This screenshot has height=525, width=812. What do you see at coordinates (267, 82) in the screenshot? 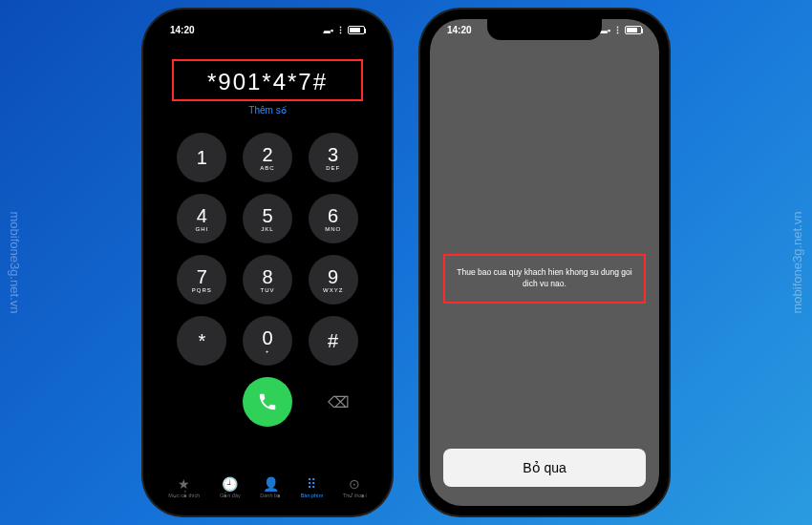
I see `dialed-number: *901*4*7#` at bounding box center [267, 82].